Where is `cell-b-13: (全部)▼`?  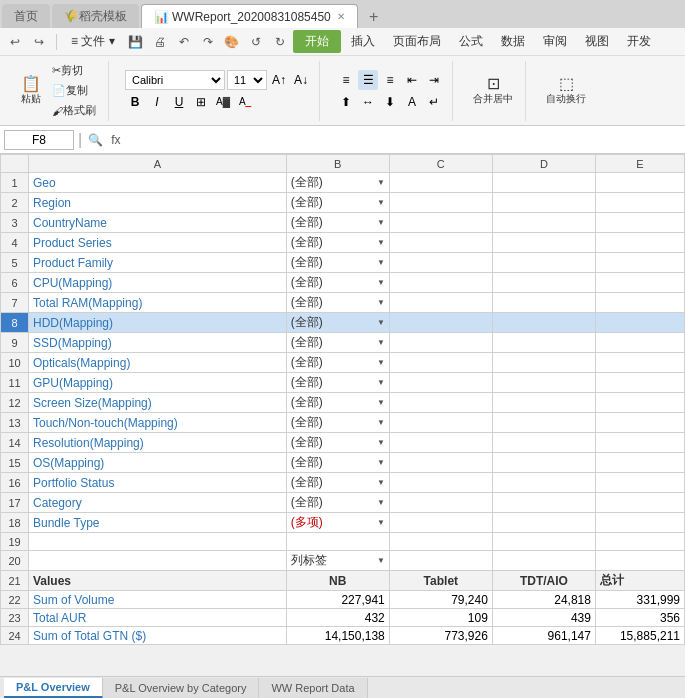
cell-b-13: (全部)▼ is located at coordinates (338, 423).